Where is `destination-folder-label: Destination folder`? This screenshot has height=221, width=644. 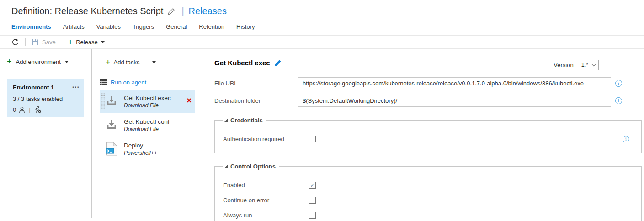
destination-folder-label: Destination folder is located at coordinates (256, 100).